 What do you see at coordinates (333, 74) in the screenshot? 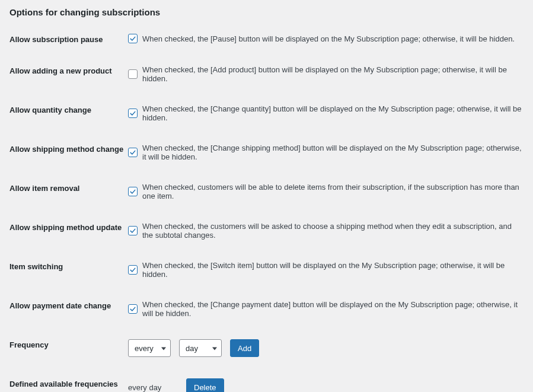
I see `help-text-add-product: When checked, the [Add product] button w…` at bounding box center [333, 74].